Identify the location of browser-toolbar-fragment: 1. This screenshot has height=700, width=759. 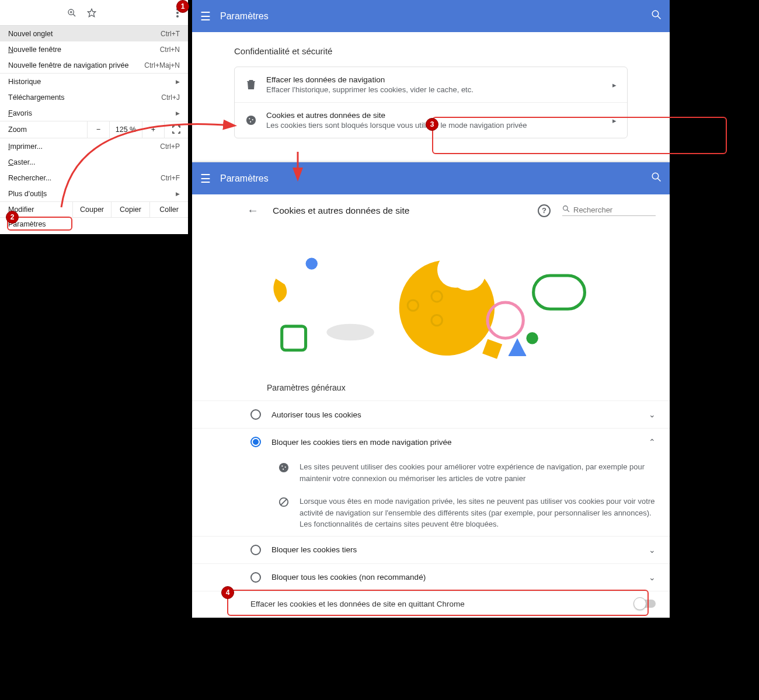
(94, 13).